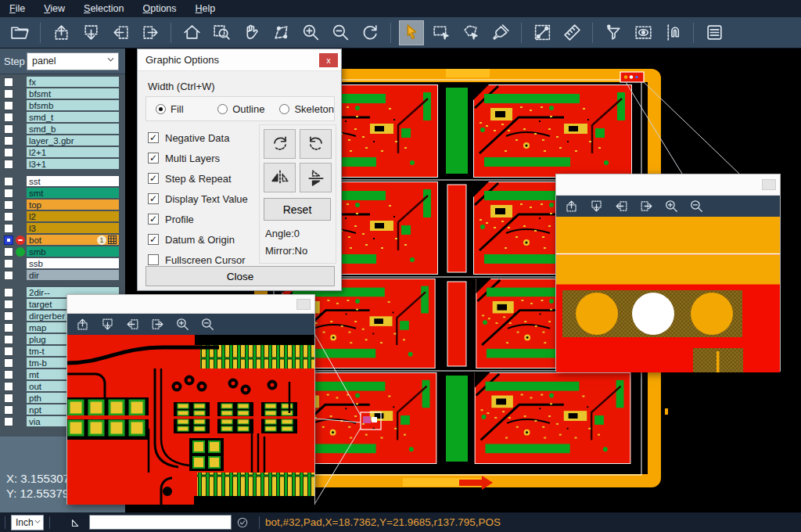 The width and height of the screenshot is (801, 532). I want to click on tool-pan-hand, so click(251, 33).